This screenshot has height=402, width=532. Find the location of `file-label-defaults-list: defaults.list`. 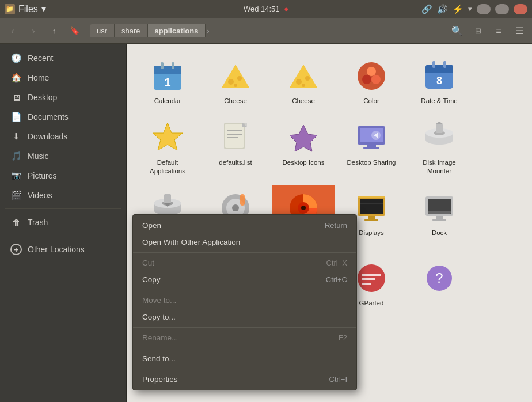

file-label-defaults-list: defaults.list is located at coordinates (235, 162).